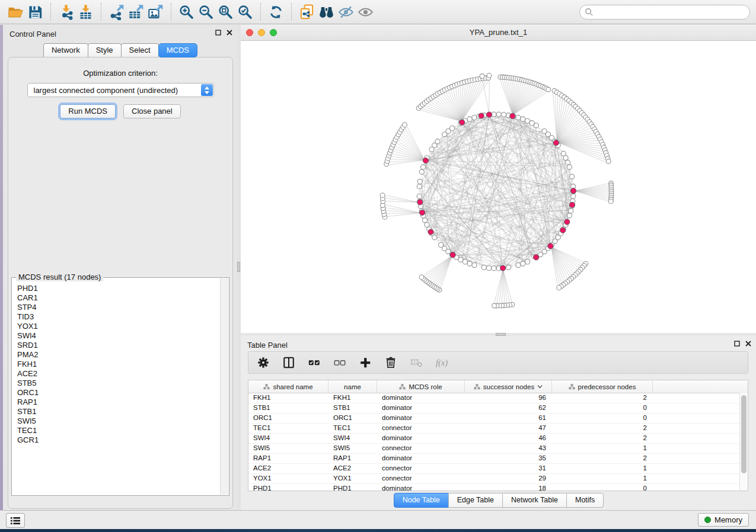 Image resolution: width=756 pixels, height=532 pixels. Describe the element at coordinates (119, 402) in the screenshot. I see `mcds-node-item: RAP1` at that location.